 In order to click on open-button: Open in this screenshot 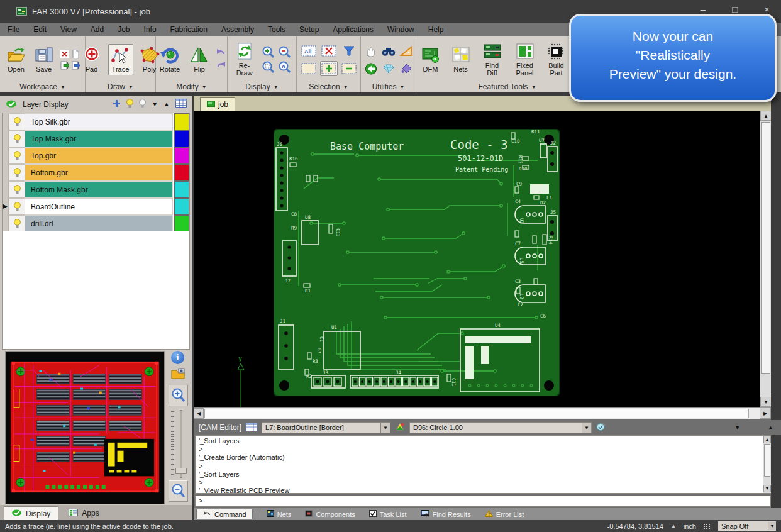, I will do `click(16, 60)`.